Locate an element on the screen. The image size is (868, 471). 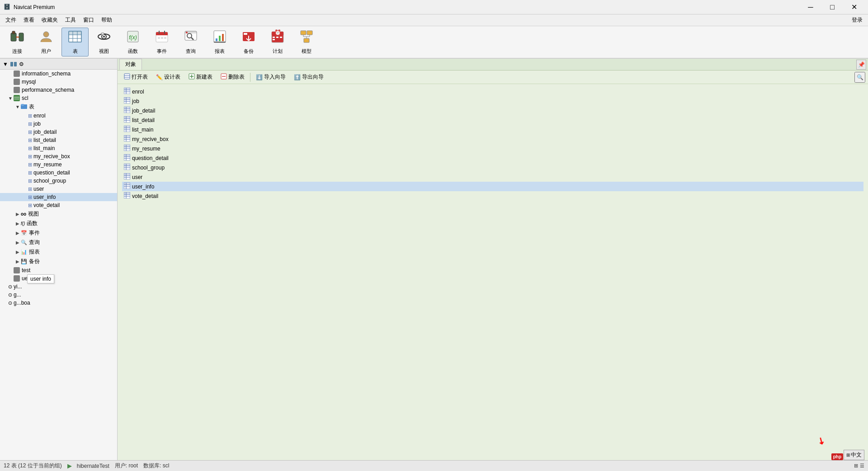
list-item-my-resume: my_resume is located at coordinates (493, 148).